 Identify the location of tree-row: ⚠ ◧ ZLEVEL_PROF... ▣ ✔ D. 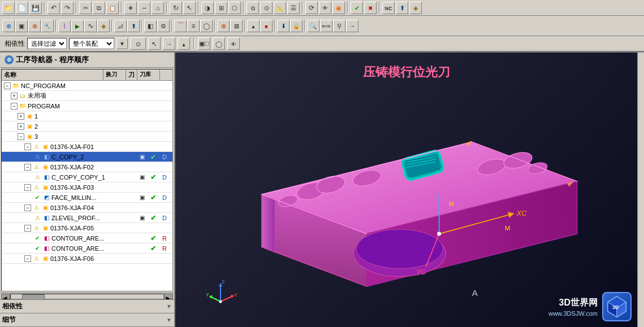
(87, 218).